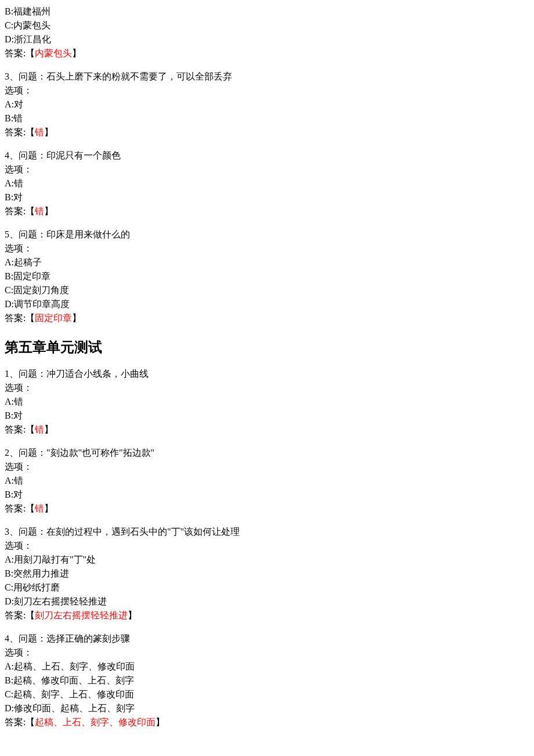 This screenshot has height=756, width=534. What do you see at coordinates (267, 694) in the screenshot?
I see `option-line: C:起稿、刻字、上石、修改印面` at bounding box center [267, 694].